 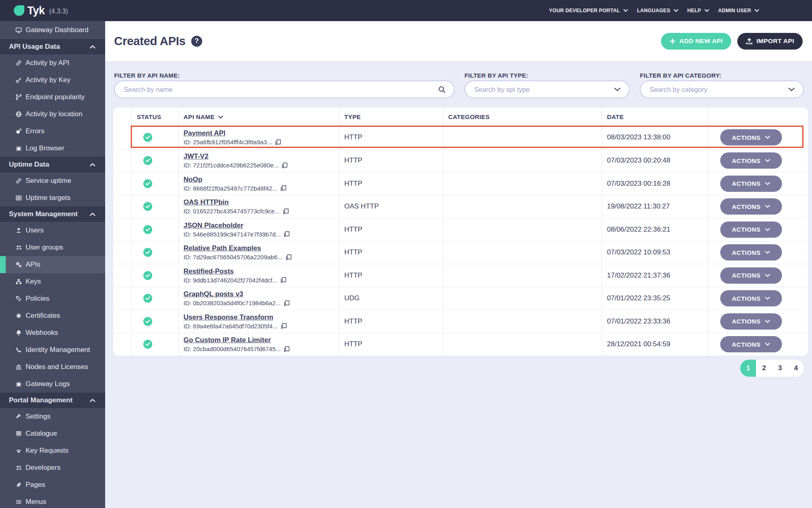 I want to click on sidebar-item-label: Gateway Dashboard, so click(x=57, y=30).